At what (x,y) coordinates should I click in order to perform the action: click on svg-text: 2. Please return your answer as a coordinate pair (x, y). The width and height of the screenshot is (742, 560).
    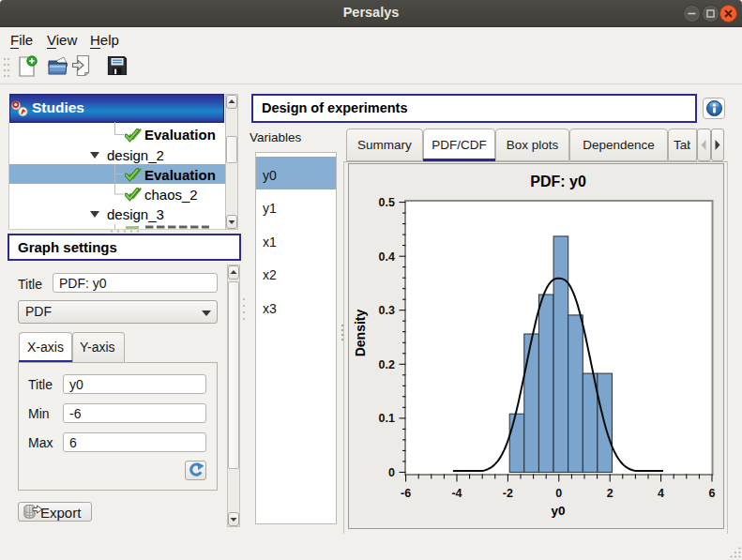
    Looking at the image, I should click on (610, 493).